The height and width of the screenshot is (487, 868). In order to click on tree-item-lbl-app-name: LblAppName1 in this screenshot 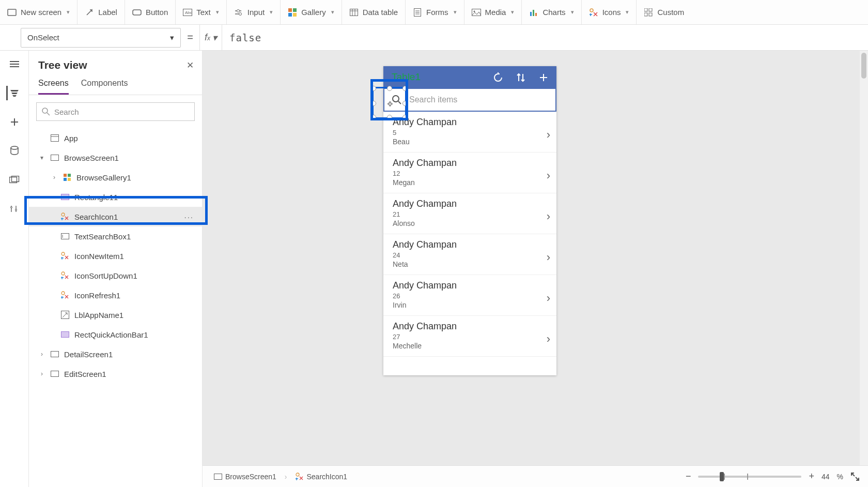, I will do `click(116, 315)`.